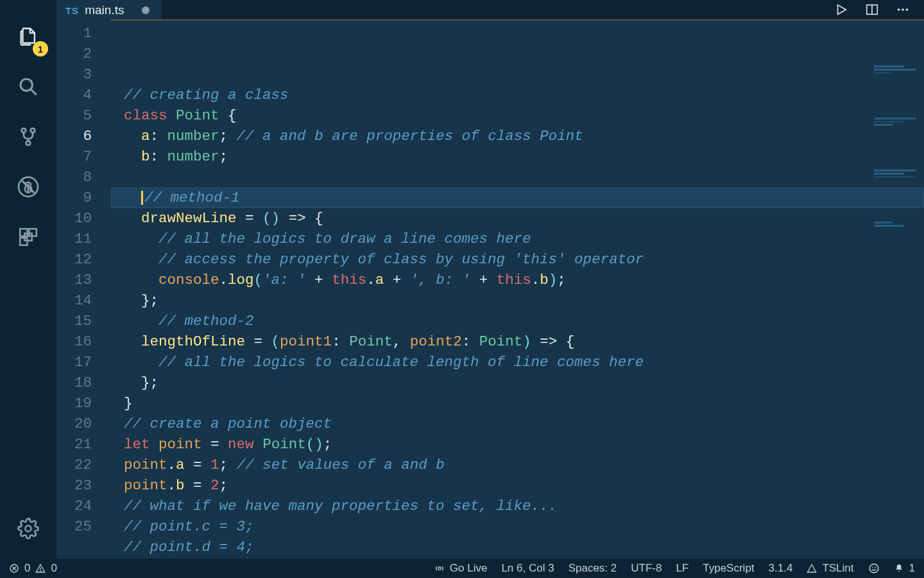 The image size is (924, 578). Describe the element at coordinates (83, 280) in the screenshot. I see `line-number: 13` at that location.